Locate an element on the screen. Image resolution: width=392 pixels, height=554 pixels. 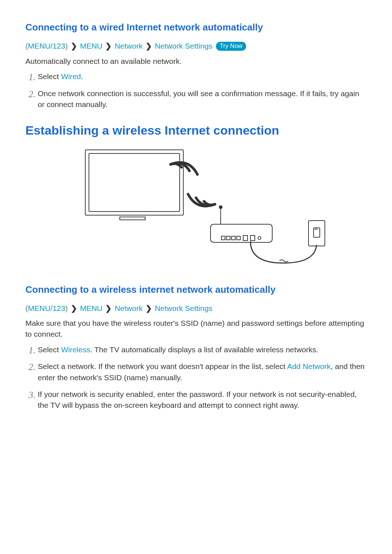
wifi-waves-icon is located at coordinates (193, 184).